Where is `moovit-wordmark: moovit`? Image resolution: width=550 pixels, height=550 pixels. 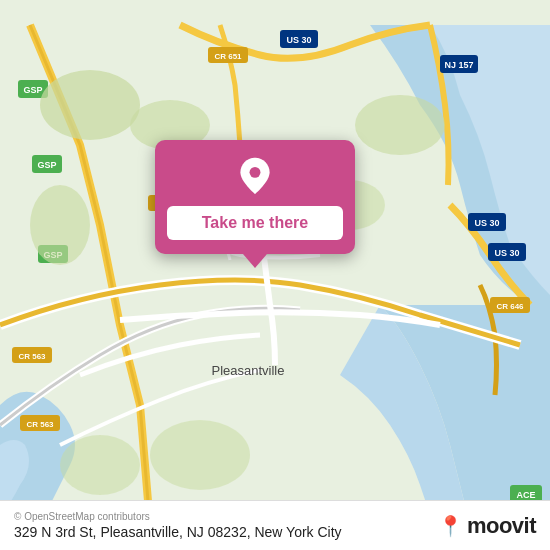
moovit-wordmark: moovit is located at coordinates (502, 526).